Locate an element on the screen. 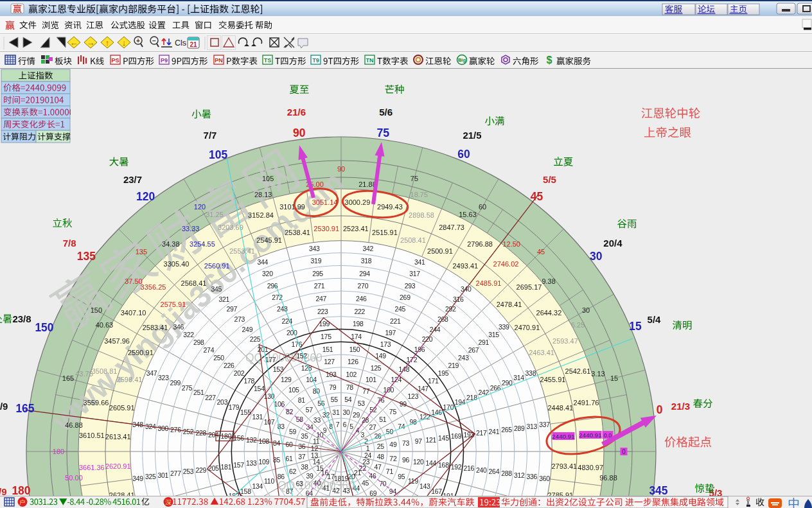 The width and height of the screenshot is (812, 508). svg-text: 81 is located at coordinates (302, 400).